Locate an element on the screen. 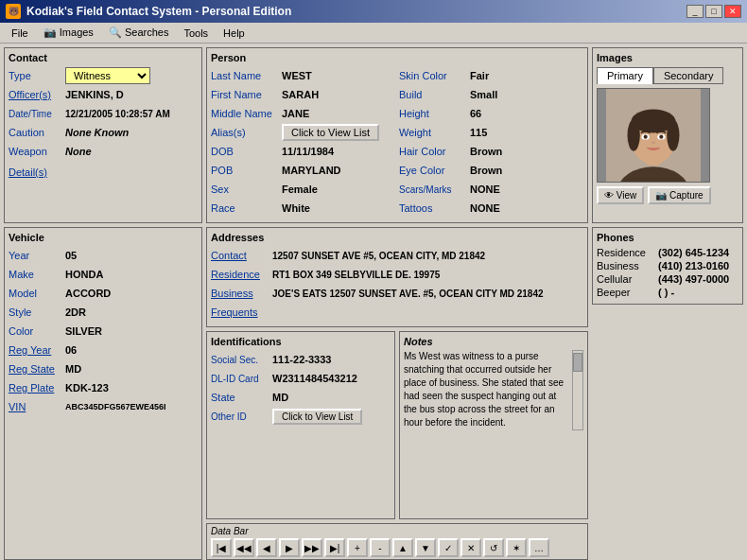  id-state-value: MD is located at coordinates (280, 397).